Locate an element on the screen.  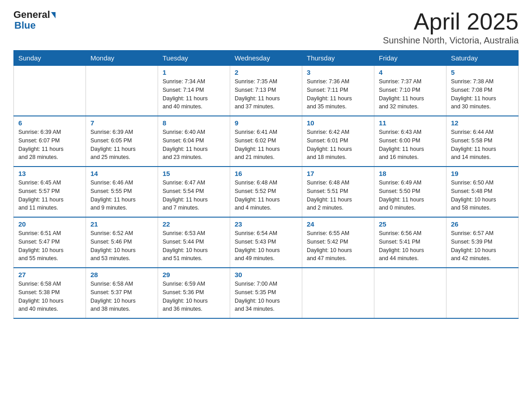
weekday-header-wednesday: Wednesday is located at coordinates (266, 58).